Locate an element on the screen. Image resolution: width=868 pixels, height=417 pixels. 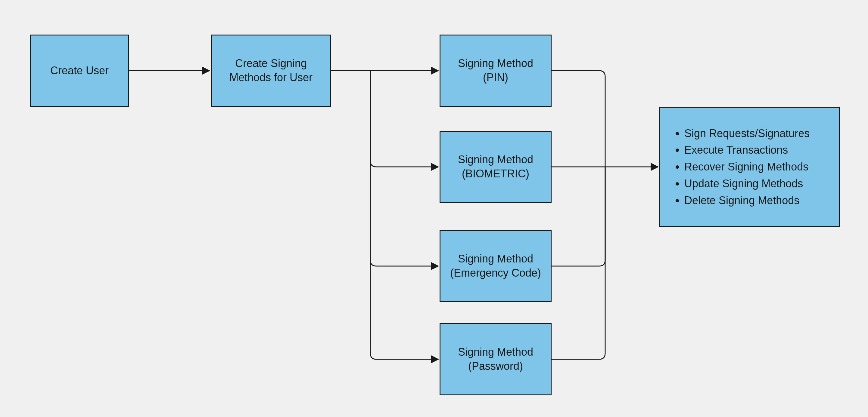
node-label: Create Signing Methods for User is located at coordinates (271, 71).